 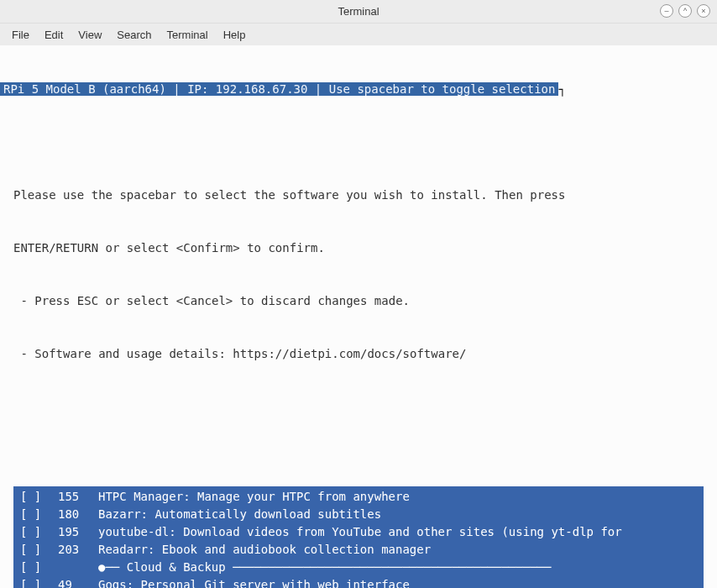 I want to click on menu-edit: Edit, so click(x=54, y=35).